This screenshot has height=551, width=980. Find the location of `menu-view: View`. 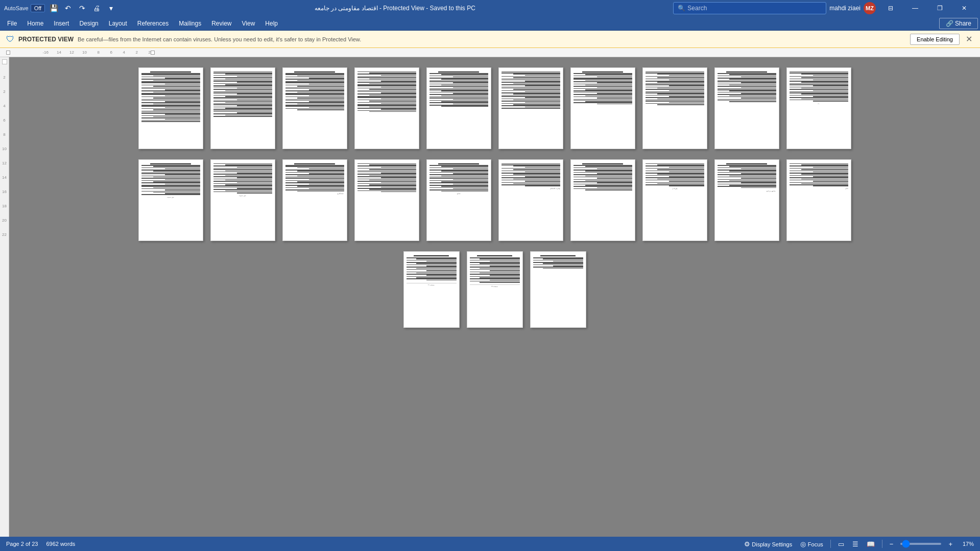

menu-view: View is located at coordinates (249, 23).